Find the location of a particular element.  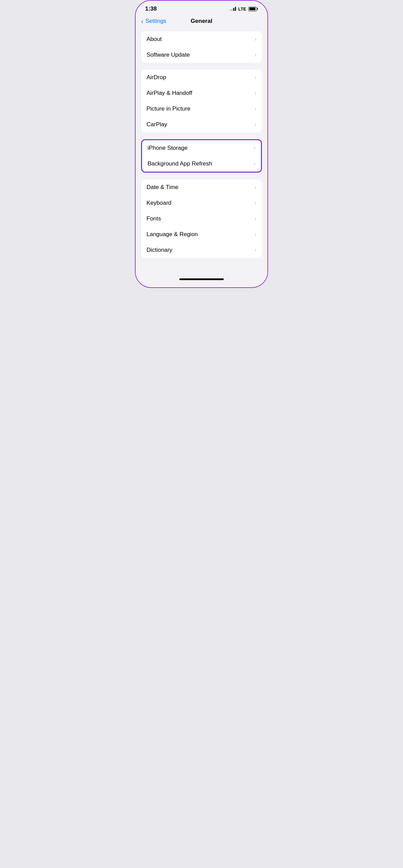

settings-item-carplay: CarPlay › is located at coordinates (202, 125).